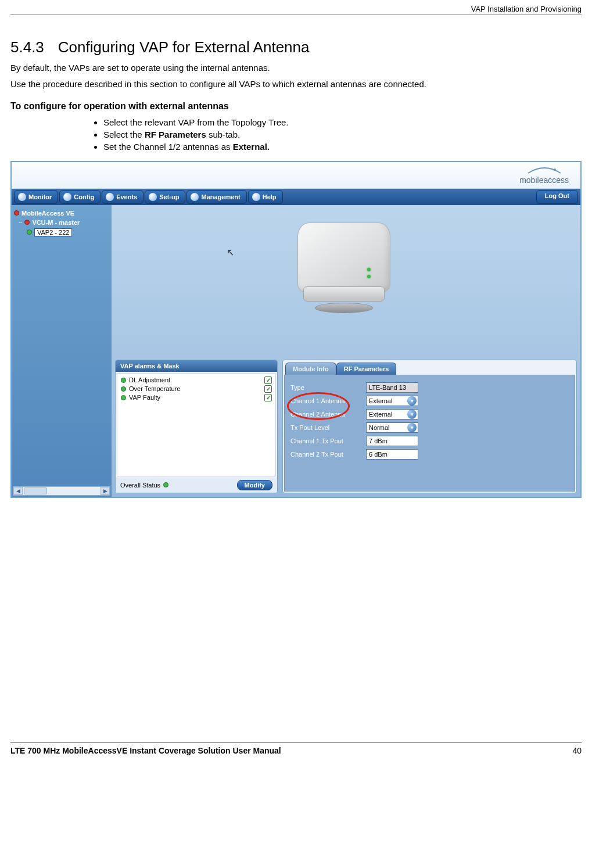 This screenshot has width=592, height=868. I want to click on alarm-label: Over Temperature, so click(155, 389).